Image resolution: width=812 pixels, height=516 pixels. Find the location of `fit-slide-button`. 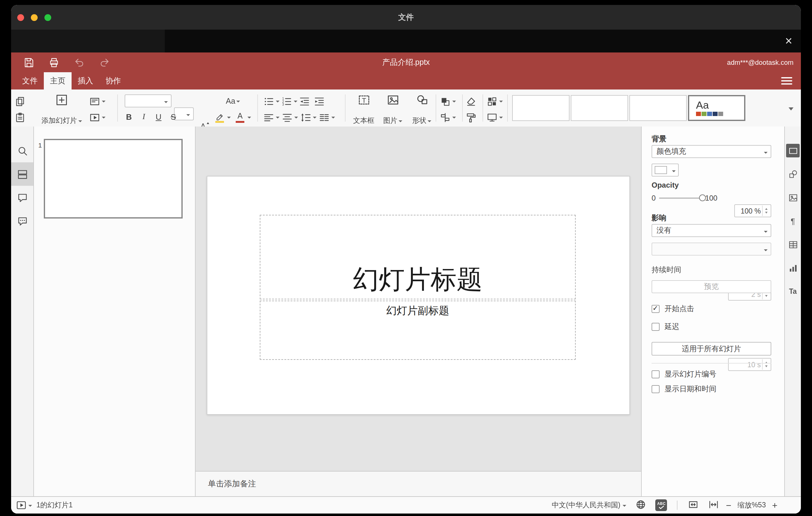

fit-slide-button is located at coordinates (693, 505).